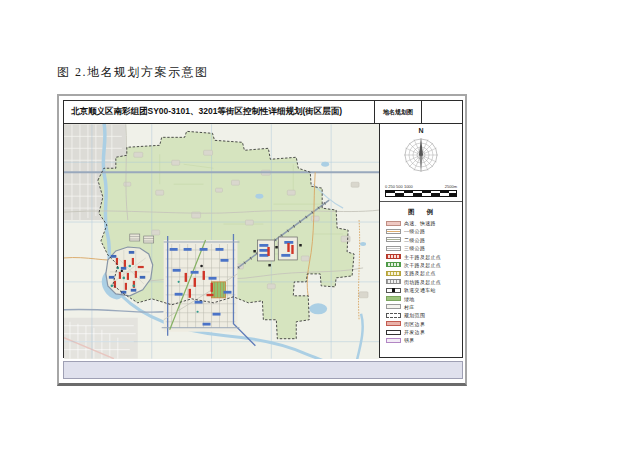 This screenshot has width=640, height=453. I want to click on legend-item: 镇界, so click(422, 340).